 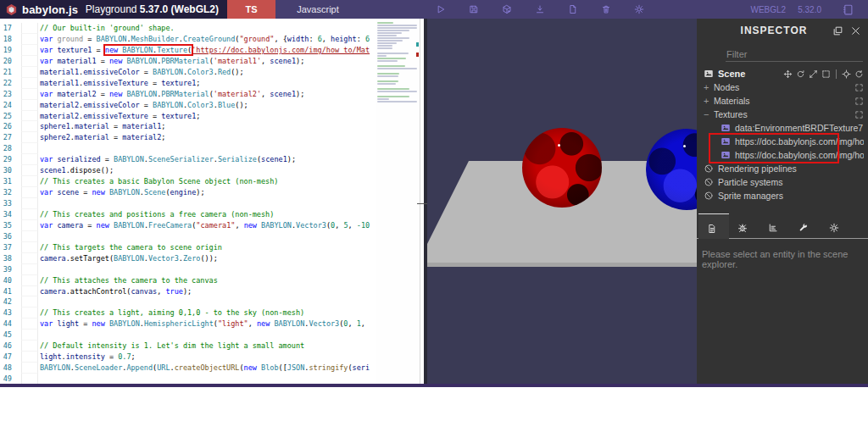 I want to click on babylon-logo-icon, so click(x=12, y=10).